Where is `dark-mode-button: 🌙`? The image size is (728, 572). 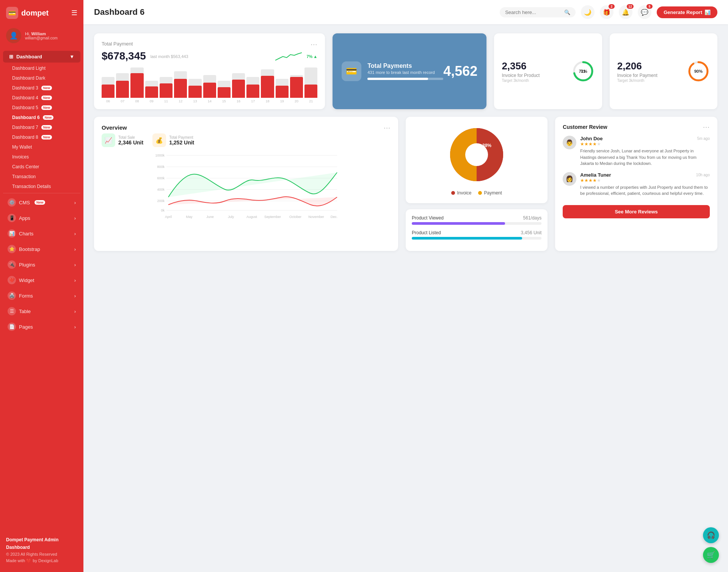
dark-mode-button: 🌙 is located at coordinates (588, 12).